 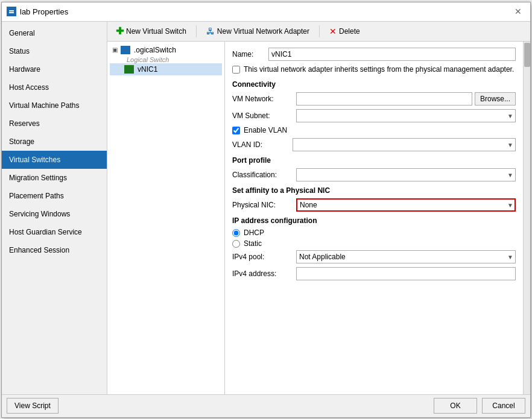 What do you see at coordinates (156, 31) in the screenshot?
I see `new-virtual-switch-label: New Virtual Switch` at bounding box center [156, 31].